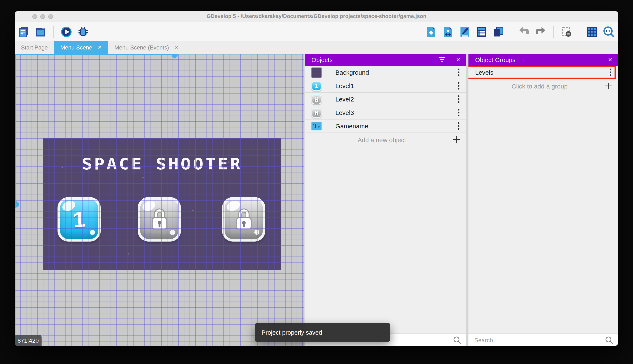  What do you see at coordinates (498, 32) in the screenshot?
I see `toggle-layers-button` at bounding box center [498, 32].